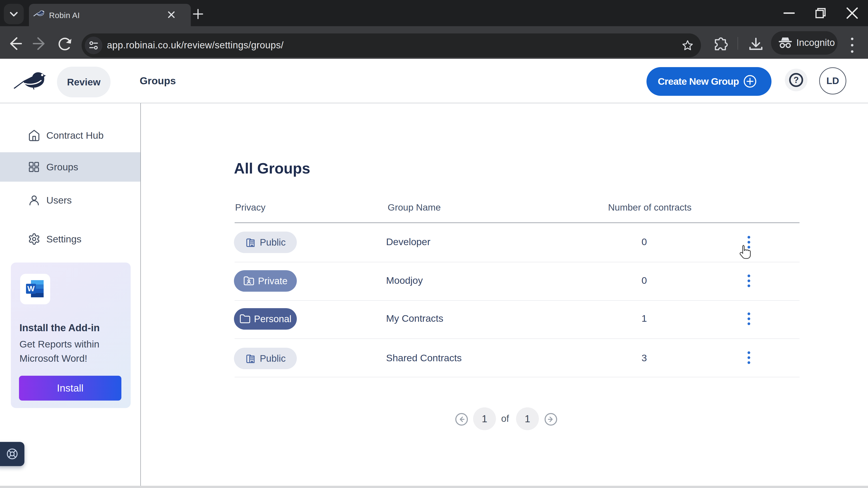 The image size is (868, 488). What do you see at coordinates (31, 288) in the screenshot?
I see `svg-text: W` at bounding box center [31, 288].